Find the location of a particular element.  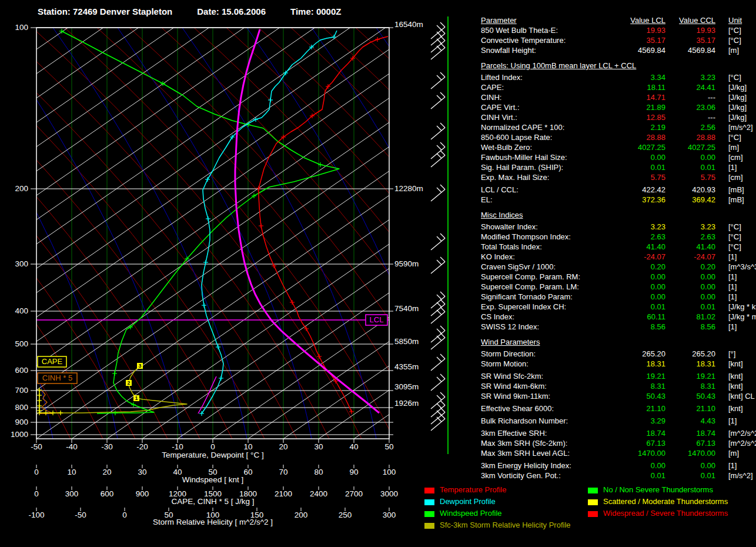

unit: [m^2/s^2] is located at coordinates (736, 443).